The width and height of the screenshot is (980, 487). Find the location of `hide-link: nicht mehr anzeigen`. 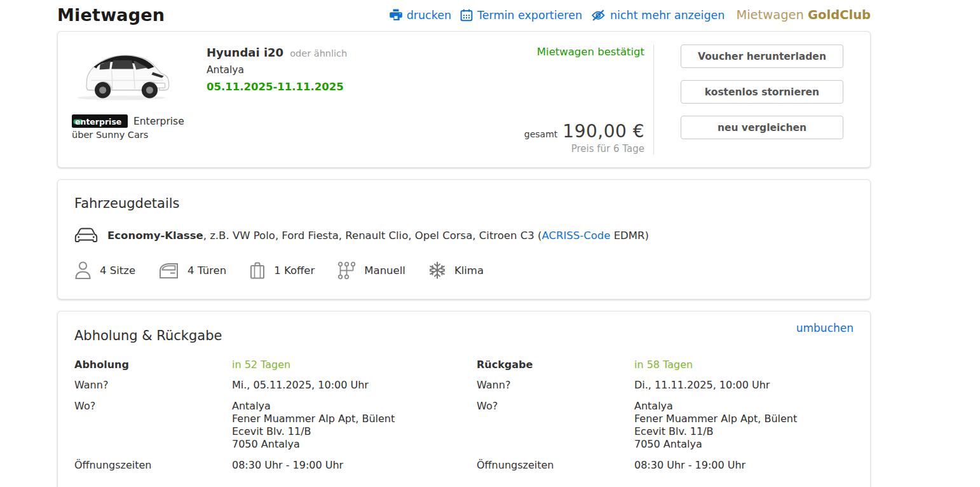

hide-link: nicht mehr anzeigen is located at coordinates (658, 15).